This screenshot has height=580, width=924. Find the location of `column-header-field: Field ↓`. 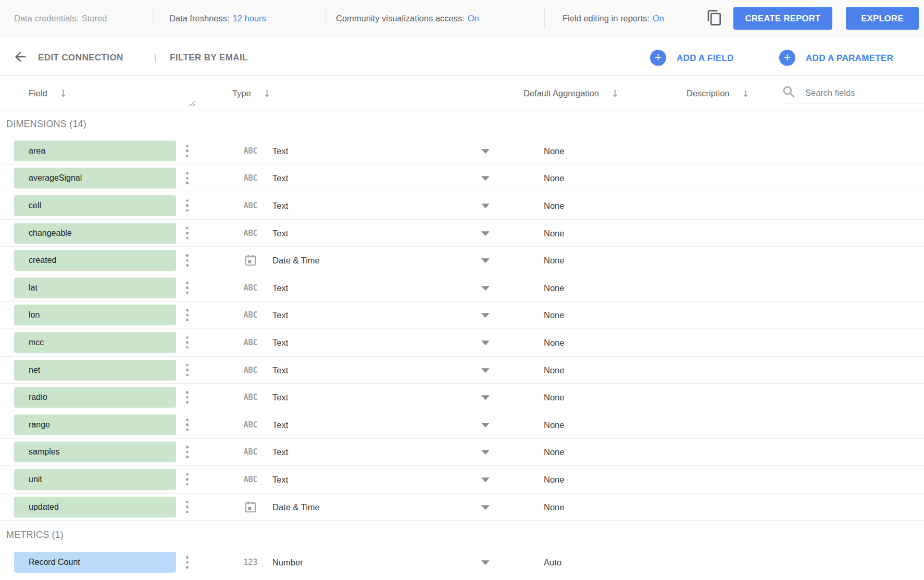

column-header-field: Field ↓ is located at coordinates (48, 93).